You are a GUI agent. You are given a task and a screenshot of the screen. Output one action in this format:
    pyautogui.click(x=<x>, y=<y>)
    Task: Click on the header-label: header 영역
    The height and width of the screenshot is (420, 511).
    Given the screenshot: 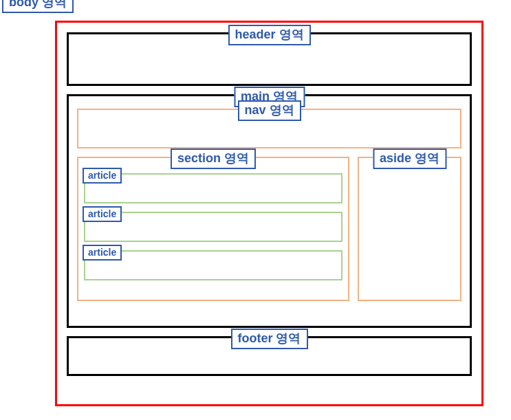 What is the action you would take?
    pyautogui.click(x=269, y=35)
    